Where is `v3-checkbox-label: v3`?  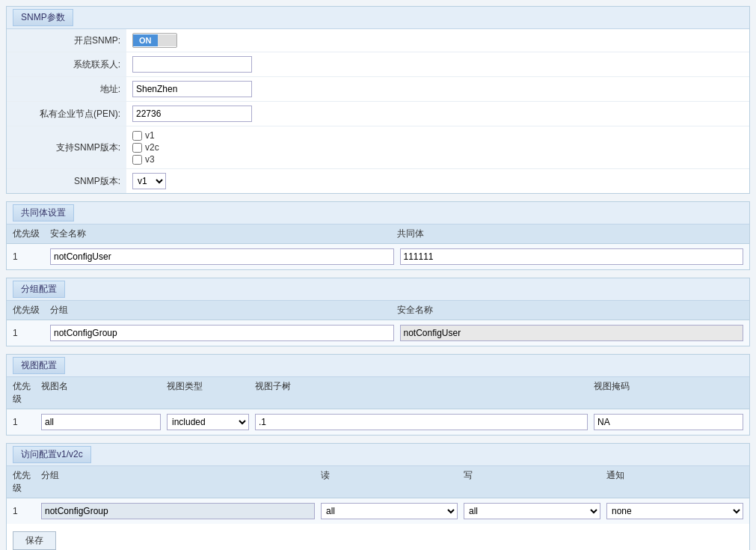 v3-checkbox-label: v3 is located at coordinates (438, 159).